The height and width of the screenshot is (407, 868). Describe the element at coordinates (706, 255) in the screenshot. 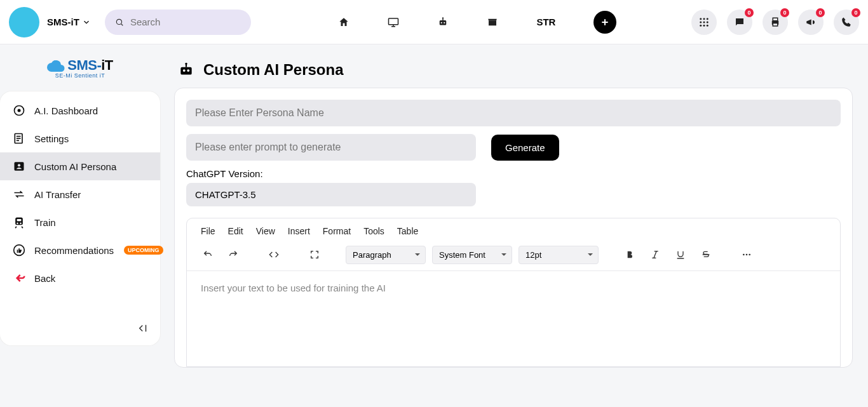

I see `strikethrough-button` at that location.